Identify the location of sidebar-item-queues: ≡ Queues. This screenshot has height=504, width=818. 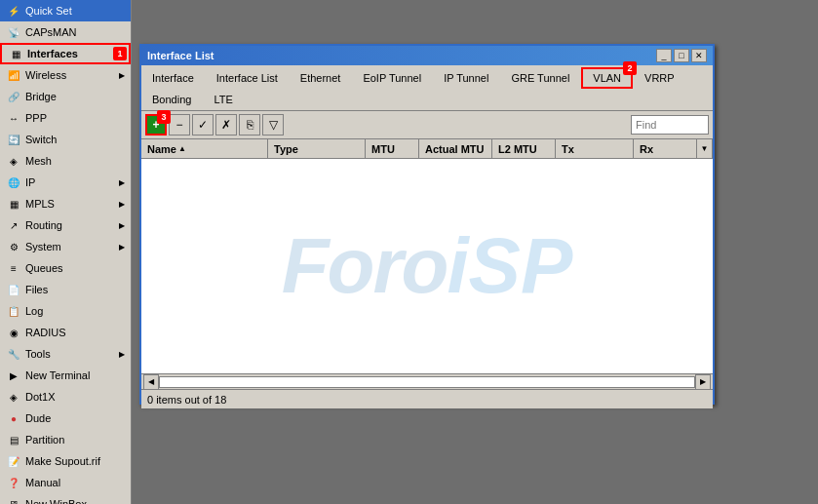
(65, 268).